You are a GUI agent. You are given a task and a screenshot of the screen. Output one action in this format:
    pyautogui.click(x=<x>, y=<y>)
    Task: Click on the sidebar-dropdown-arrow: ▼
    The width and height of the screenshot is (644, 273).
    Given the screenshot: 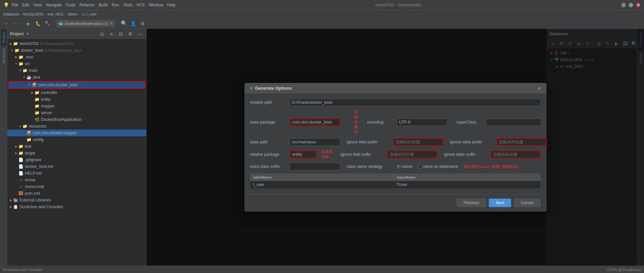 What is the action you would take?
    pyautogui.click(x=28, y=34)
    